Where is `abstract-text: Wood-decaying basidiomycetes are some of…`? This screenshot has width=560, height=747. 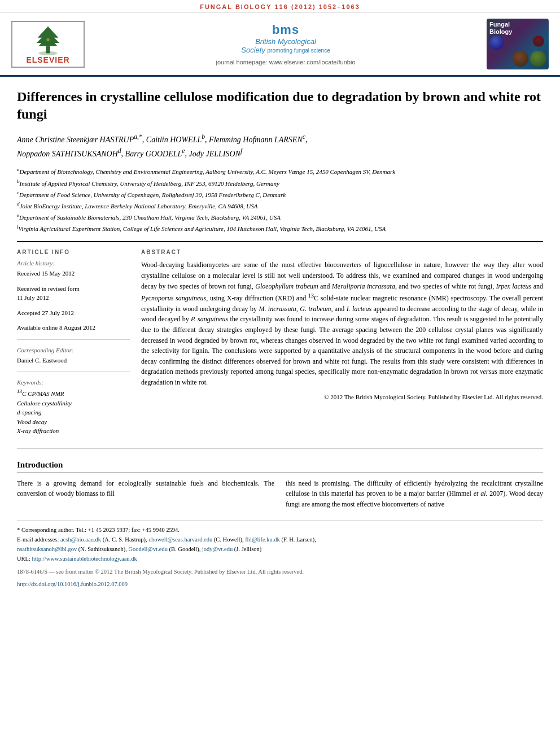 abstract-text: Wood-decaying basidiomycetes are some of… is located at coordinates (342, 331).